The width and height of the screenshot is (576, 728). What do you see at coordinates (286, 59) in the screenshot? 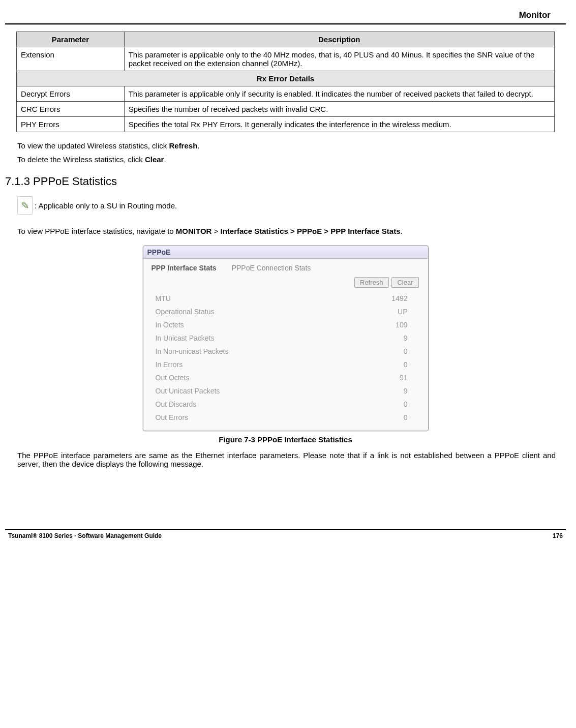
I see `table-row: Extension This parameter is applicable o…` at bounding box center [286, 59].